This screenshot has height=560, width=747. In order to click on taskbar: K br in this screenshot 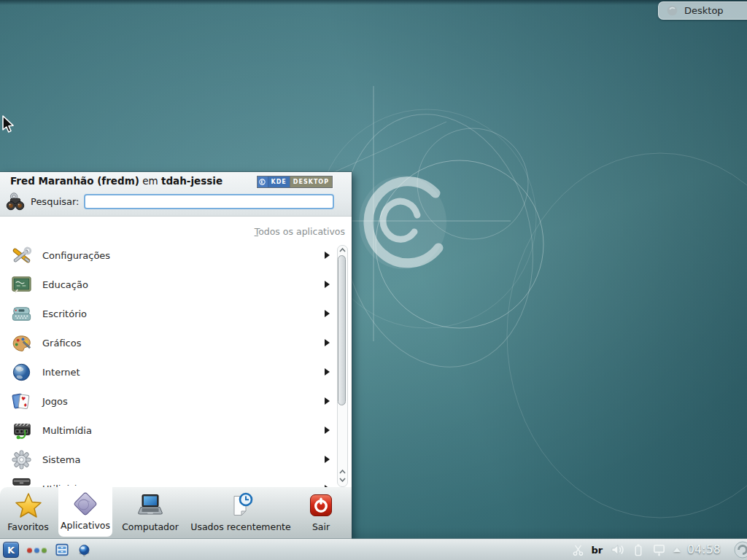, I will do `click(374, 550)`.